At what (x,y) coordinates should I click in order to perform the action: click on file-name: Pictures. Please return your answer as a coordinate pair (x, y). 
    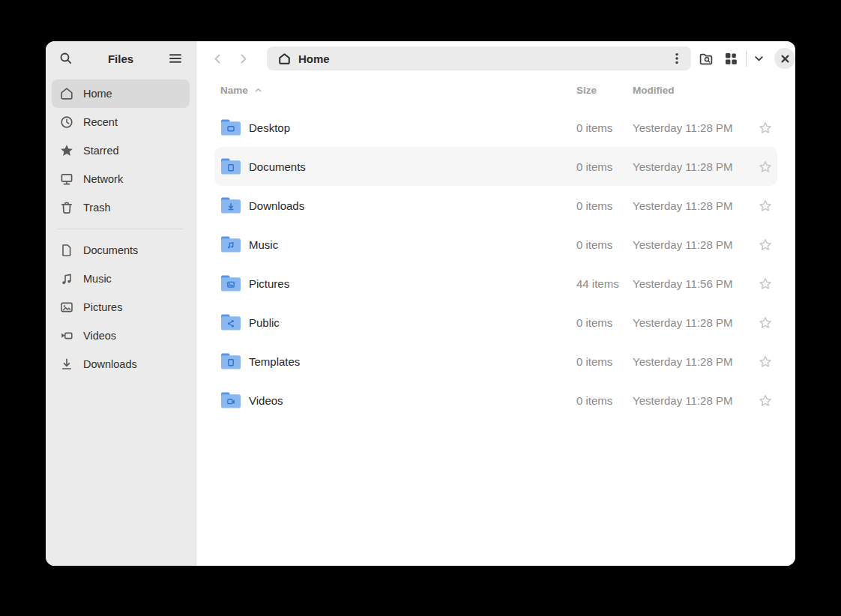
    Looking at the image, I should click on (269, 283).